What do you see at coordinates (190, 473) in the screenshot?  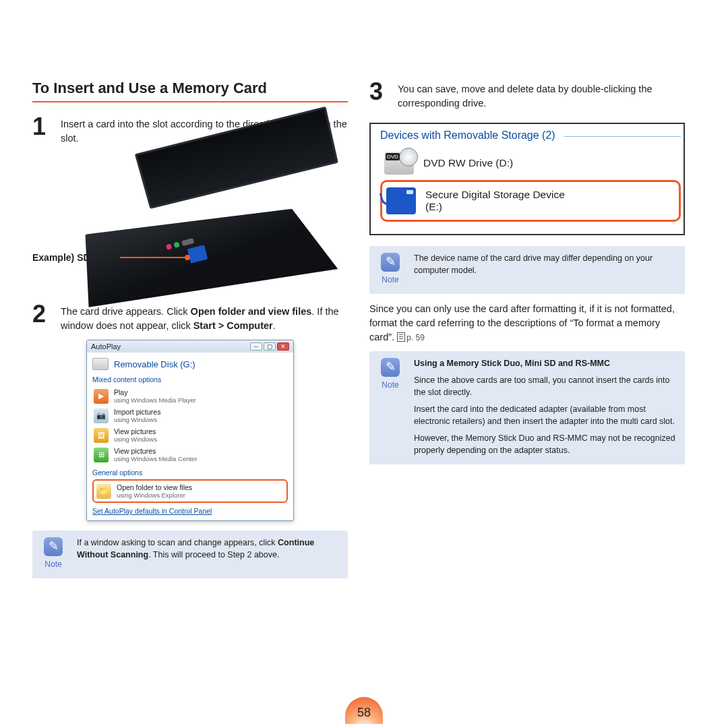 I see `general-options-label: General options` at bounding box center [190, 473].